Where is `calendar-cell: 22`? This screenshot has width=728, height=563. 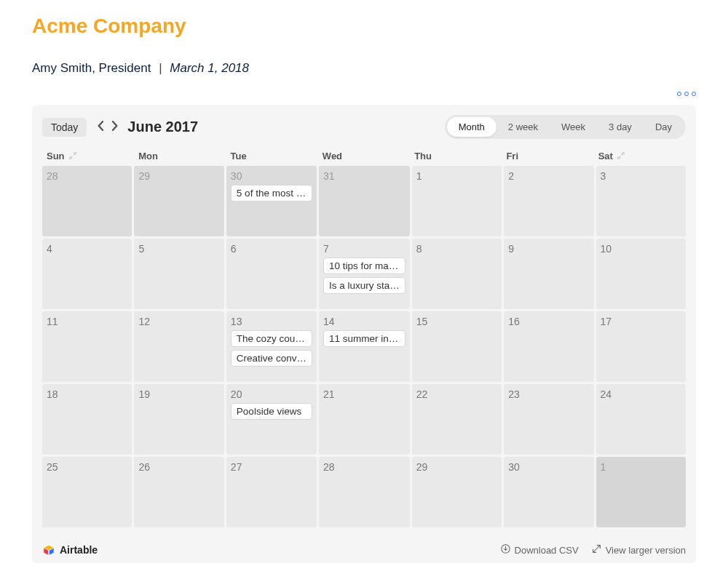 calendar-cell: 22 is located at coordinates (457, 419).